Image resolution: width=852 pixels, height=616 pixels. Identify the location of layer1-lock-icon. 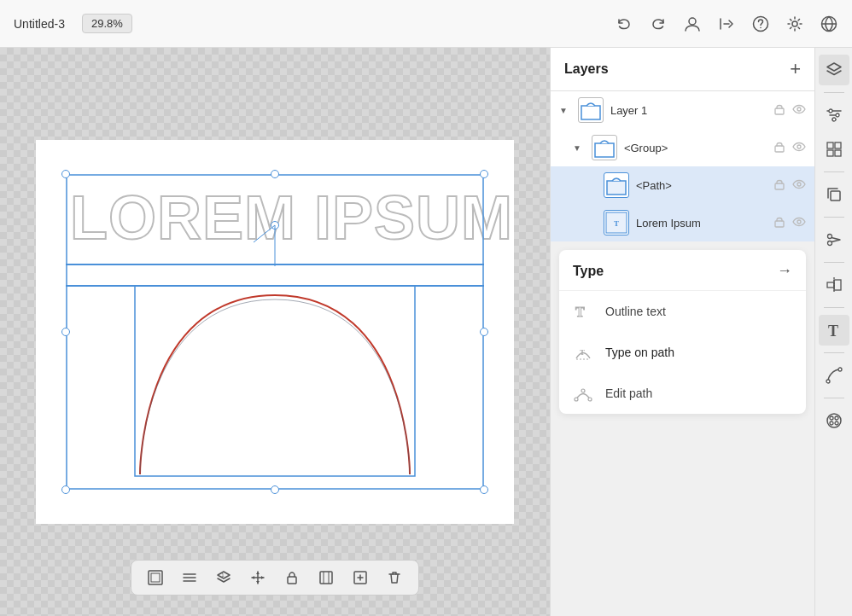
(779, 111).